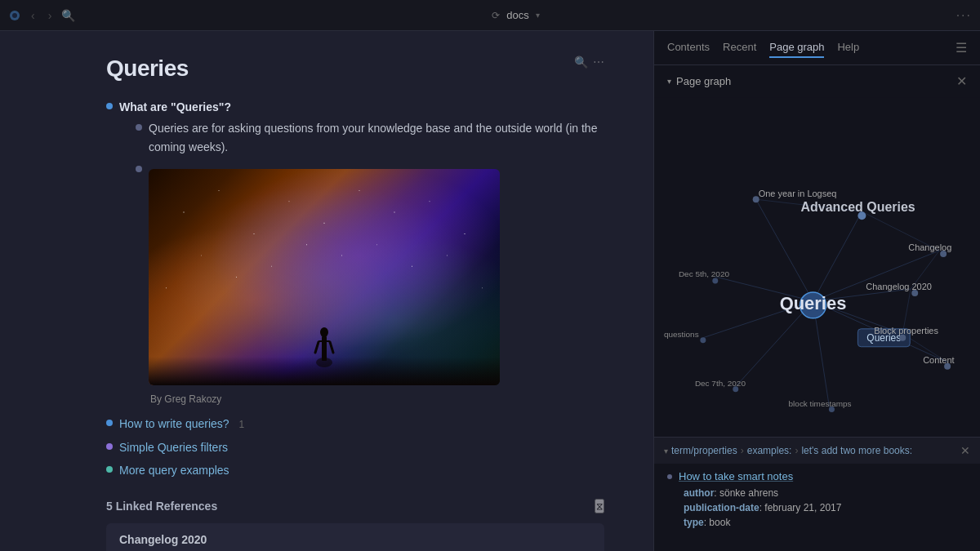  I want to click on search-button: 🔍, so click(69, 16).